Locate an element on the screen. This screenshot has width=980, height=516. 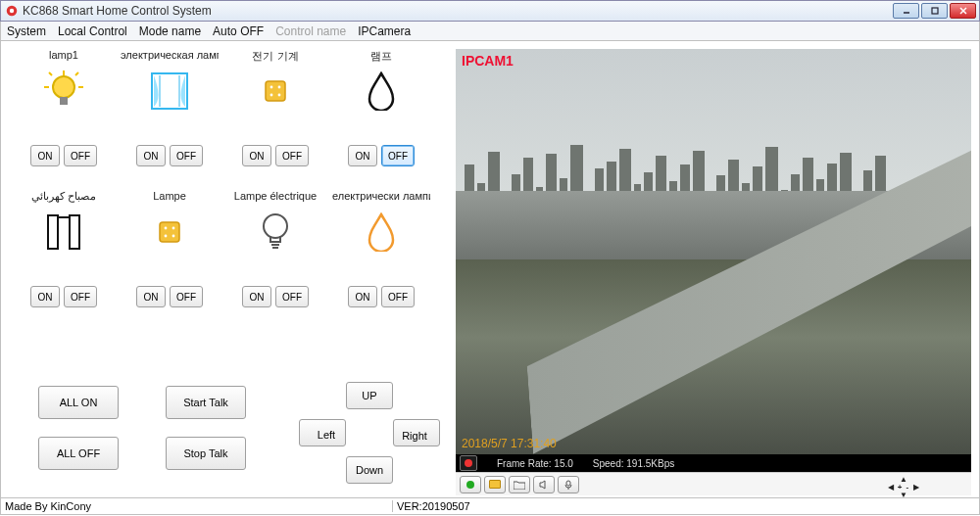
device-6-on: ON is located at coordinates (151, 297).